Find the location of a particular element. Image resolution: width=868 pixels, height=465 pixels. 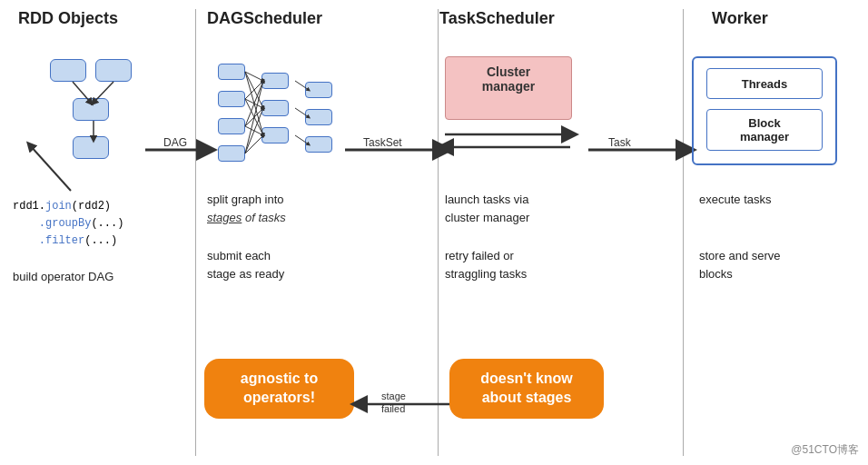

rdd-upleft-arrow is located at coordinates (53, 168).